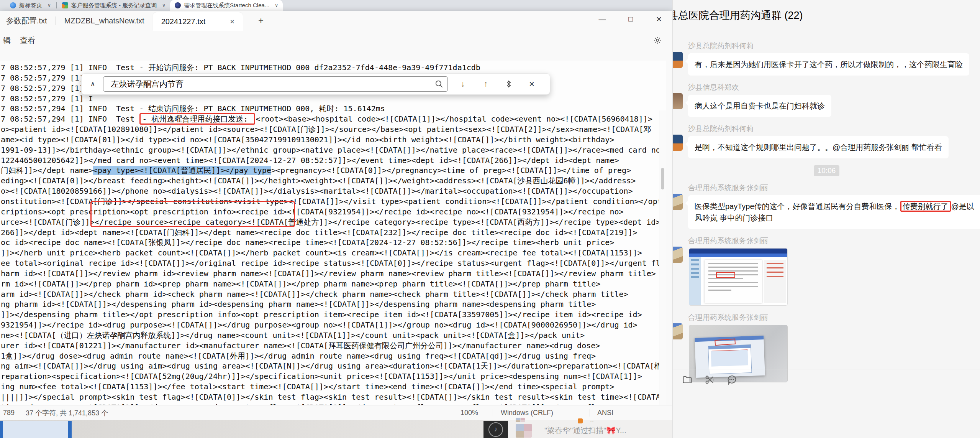  Describe the element at coordinates (585, 430) in the screenshot. I see `chat-list-item: "梁春华"通过扫描"🎀Y...` at that location.